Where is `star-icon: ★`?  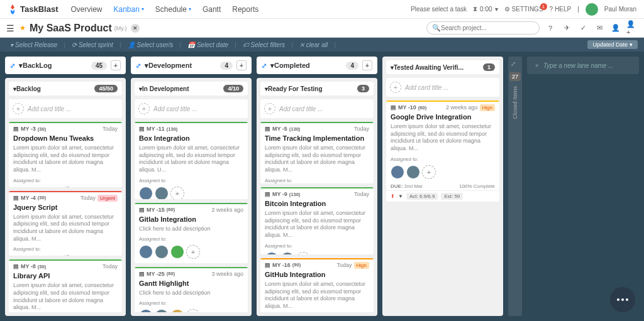
star-icon: ★ is located at coordinates (23, 28).